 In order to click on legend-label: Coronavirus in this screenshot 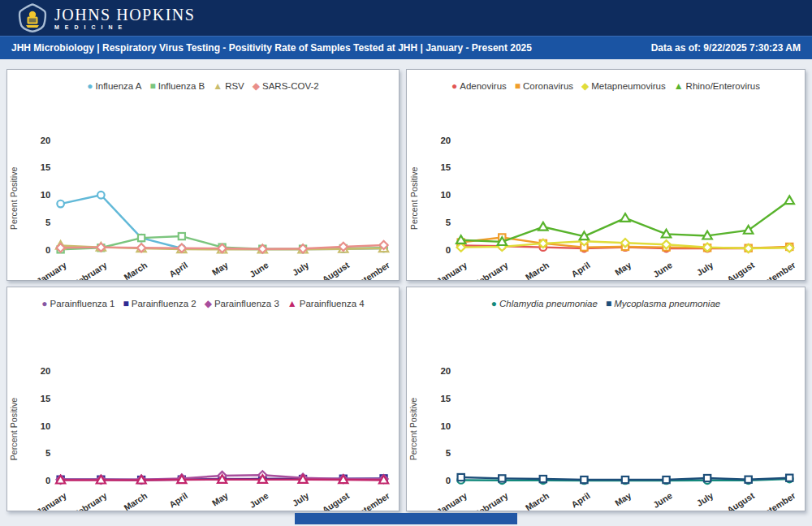, I will do `click(548, 86)`.